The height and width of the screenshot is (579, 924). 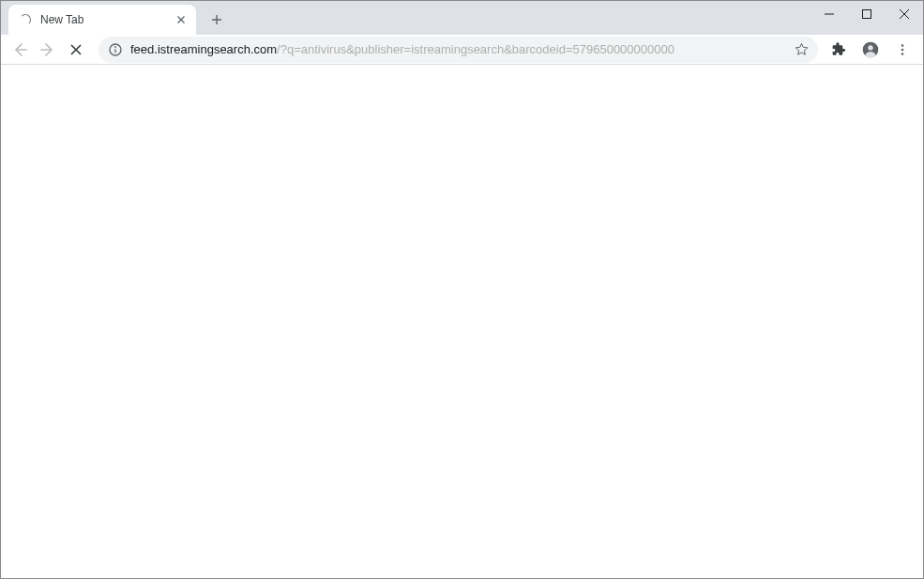 I want to click on arrow-right-icon, so click(x=48, y=50).